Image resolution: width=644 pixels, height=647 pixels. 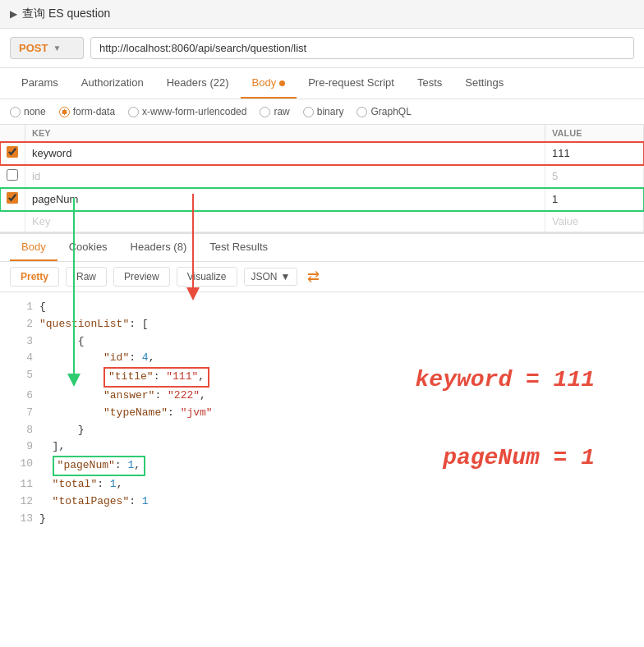 I want to click on wrap-icon: ⇄, so click(x=314, y=277).